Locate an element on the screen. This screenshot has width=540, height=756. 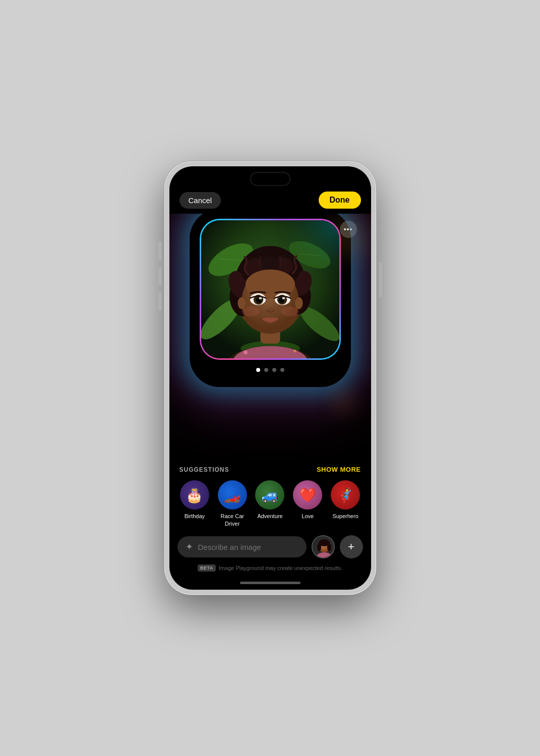
status-bar is located at coordinates (270, 179).